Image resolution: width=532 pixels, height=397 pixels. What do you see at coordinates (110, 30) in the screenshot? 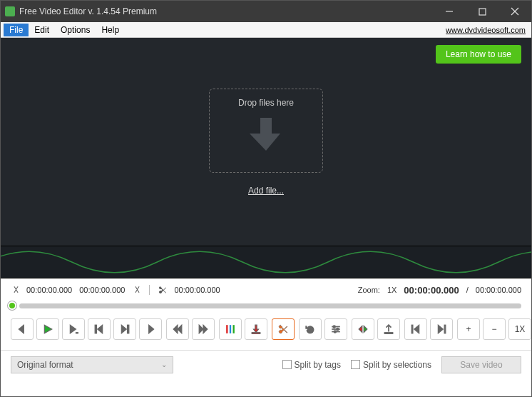
I see `menu-help: Help` at bounding box center [110, 30].